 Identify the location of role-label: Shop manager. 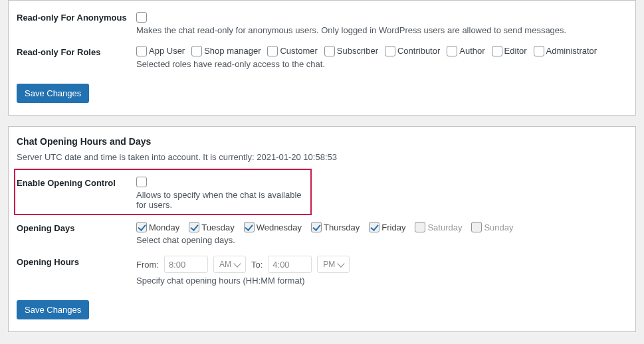
(233, 50).